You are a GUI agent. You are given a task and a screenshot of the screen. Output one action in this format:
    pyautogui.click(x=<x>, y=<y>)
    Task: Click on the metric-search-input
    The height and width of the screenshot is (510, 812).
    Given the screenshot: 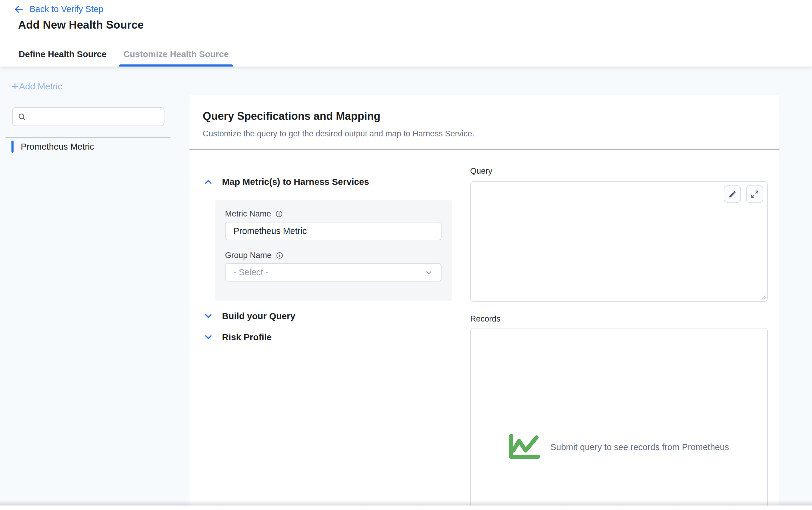 What is the action you would take?
    pyautogui.click(x=94, y=117)
    